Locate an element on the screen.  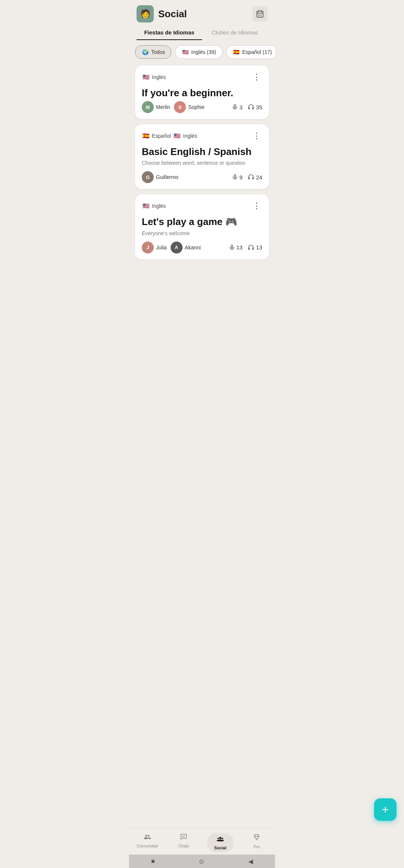
card1-headphone-count: 35 is located at coordinates (259, 107).